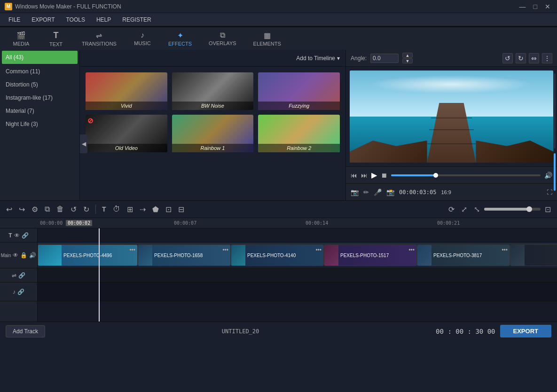 This screenshot has height=392, width=557. Describe the element at coordinates (39, 57) in the screenshot. I see `category-all: All (43)` at that location.